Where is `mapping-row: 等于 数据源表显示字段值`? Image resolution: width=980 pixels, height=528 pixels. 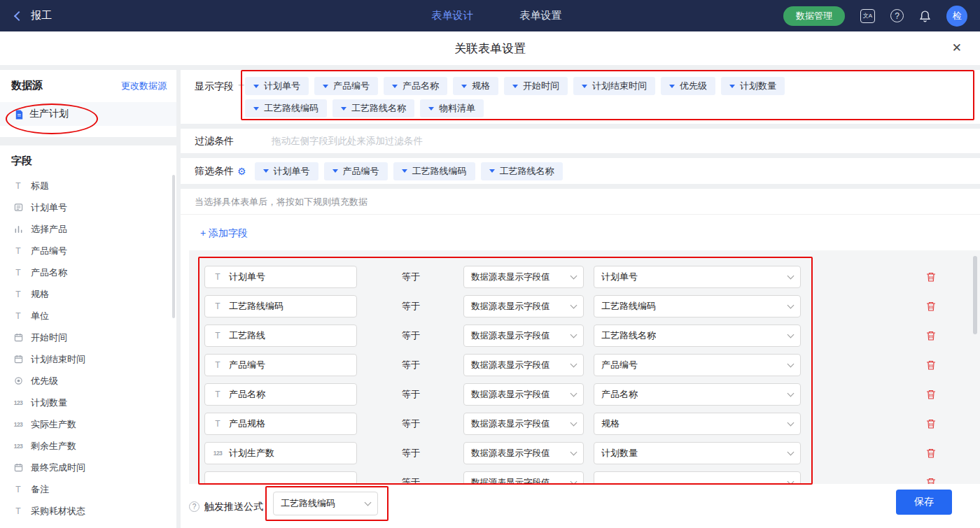
mapping-row: 等于 数据源表显示字段值 is located at coordinates (592, 478).